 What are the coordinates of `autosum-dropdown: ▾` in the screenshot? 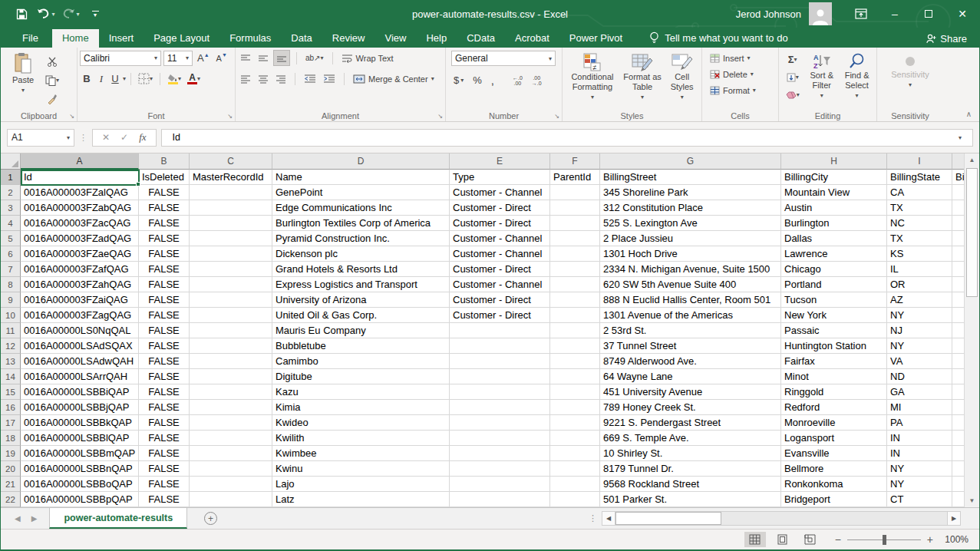 It's located at (796, 60).